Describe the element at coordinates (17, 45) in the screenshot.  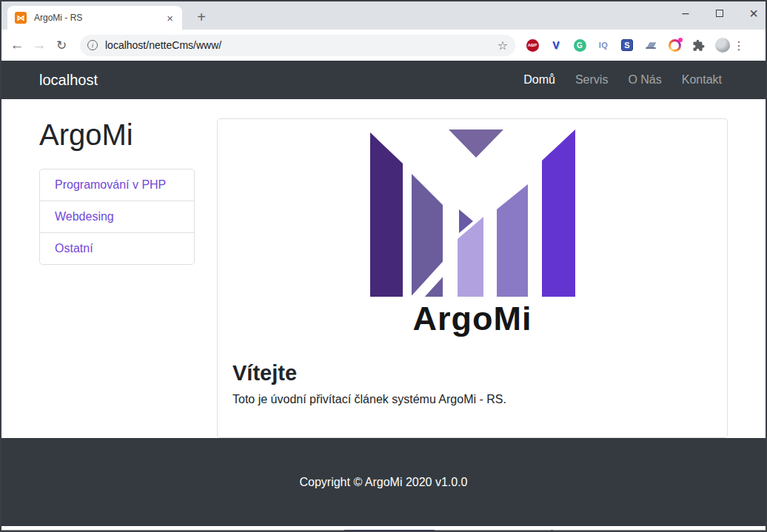
I see `back-button: ←` at that location.